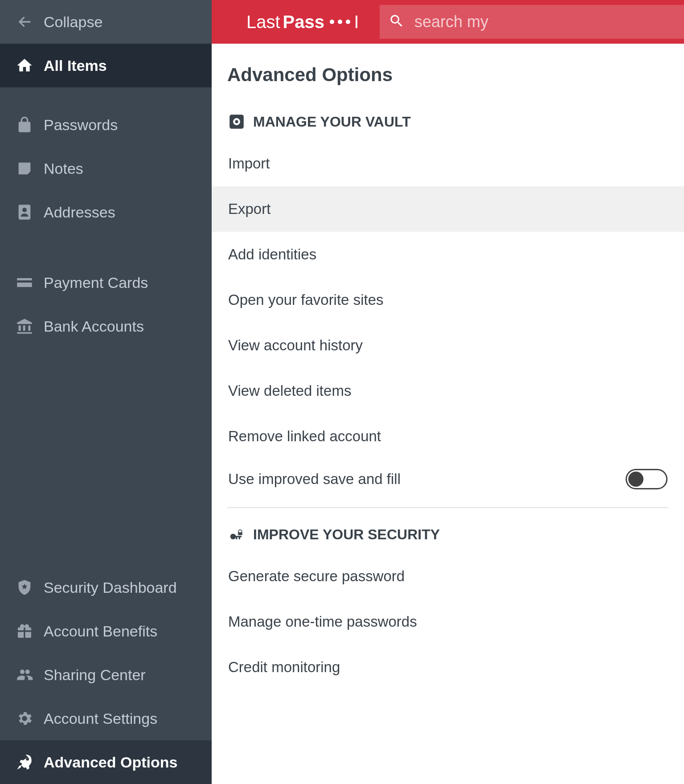 This screenshot has width=684, height=784. What do you see at coordinates (106, 587) in the screenshot?
I see `sidebar-item-security-dashboard: Security Dashboard` at bounding box center [106, 587].